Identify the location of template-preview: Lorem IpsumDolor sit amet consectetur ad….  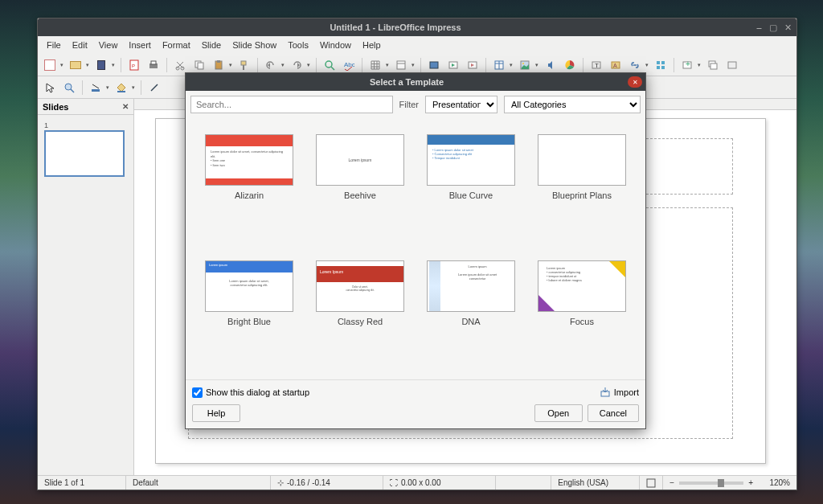
(582, 160).